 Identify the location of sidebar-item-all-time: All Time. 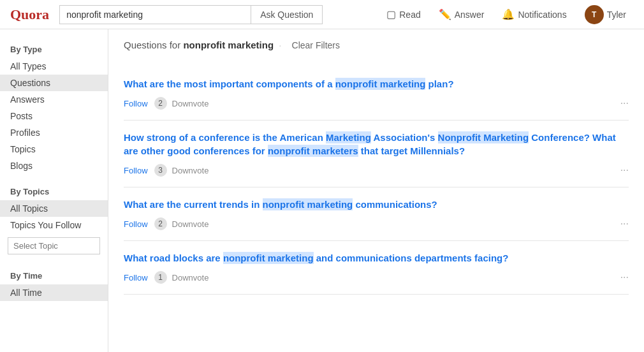
(54, 293).